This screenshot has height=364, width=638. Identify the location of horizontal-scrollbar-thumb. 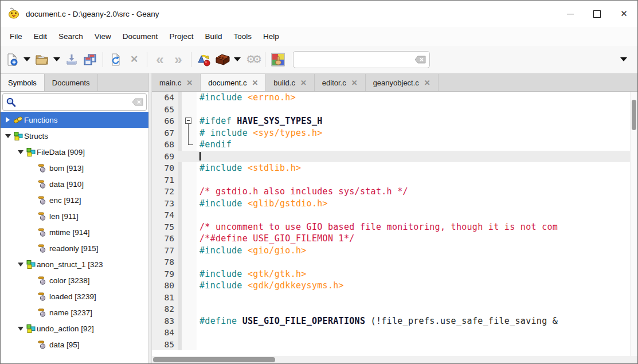
(214, 360).